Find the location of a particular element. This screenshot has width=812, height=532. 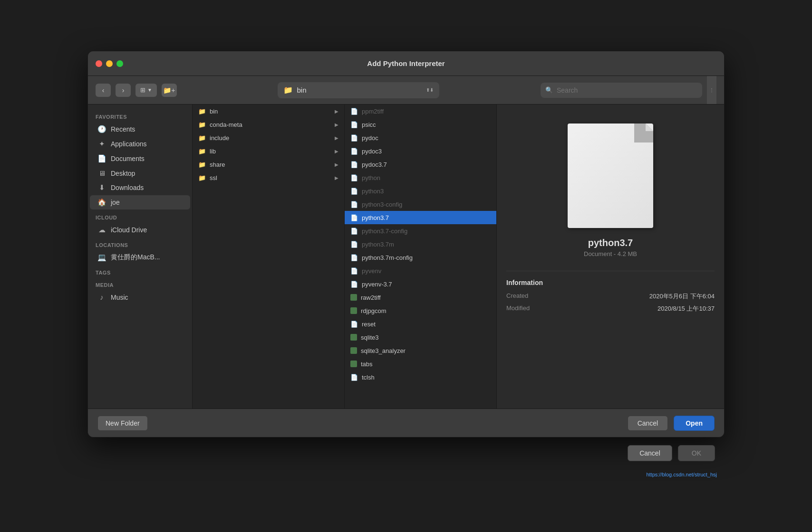

sidebar-item-joe: 🏠 joe is located at coordinates (140, 202).